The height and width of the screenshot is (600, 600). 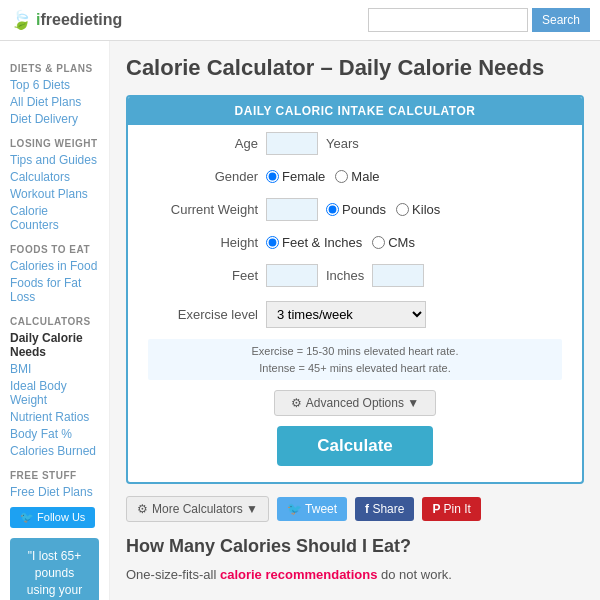 What do you see at coordinates (54, 387) in the screenshot?
I see `sidebar-section-calculators: CALCULATORS Daily Calorie Needs BMI Idea…` at bounding box center [54, 387].